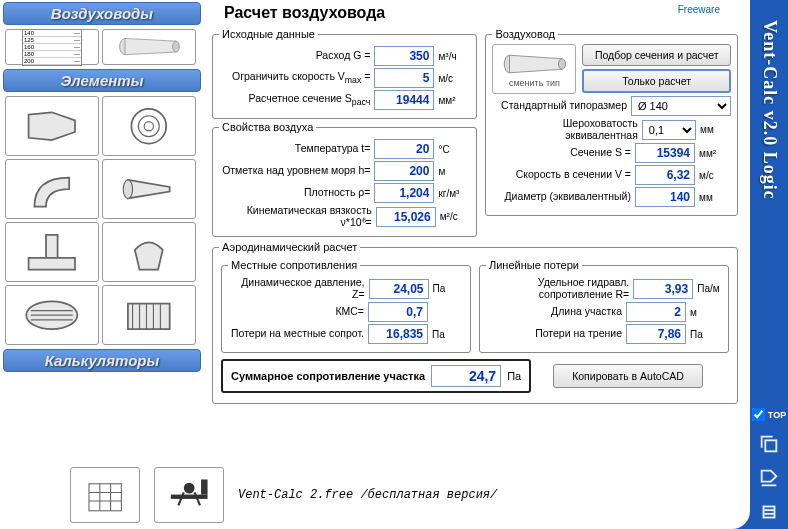 Image resolution: width=788 pixels, height=529 pixels. Describe the element at coordinates (404, 78) in the screenshot. I see `input-vmax` at that location.